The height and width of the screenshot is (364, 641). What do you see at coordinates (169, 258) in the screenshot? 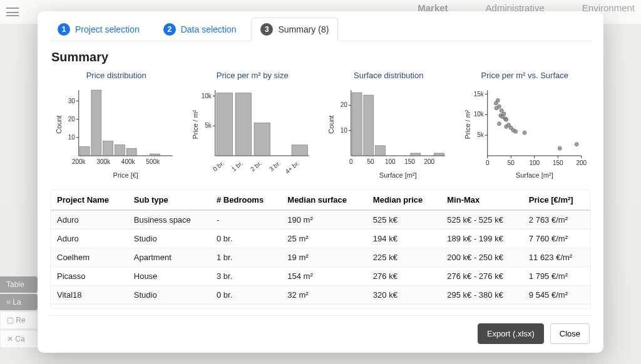
I see `table-cell: Apartment` at bounding box center [169, 258].